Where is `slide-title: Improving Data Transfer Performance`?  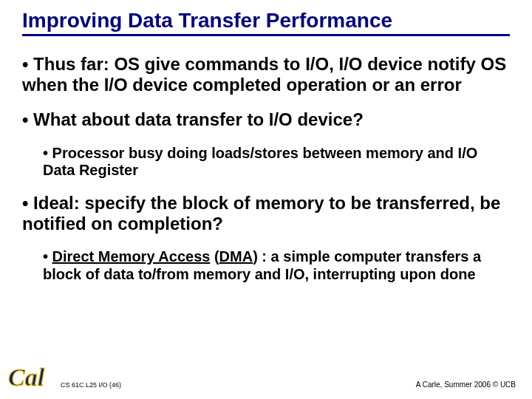
slide-title: Improving Data Transfer Performance is located at coordinates (266, 22).